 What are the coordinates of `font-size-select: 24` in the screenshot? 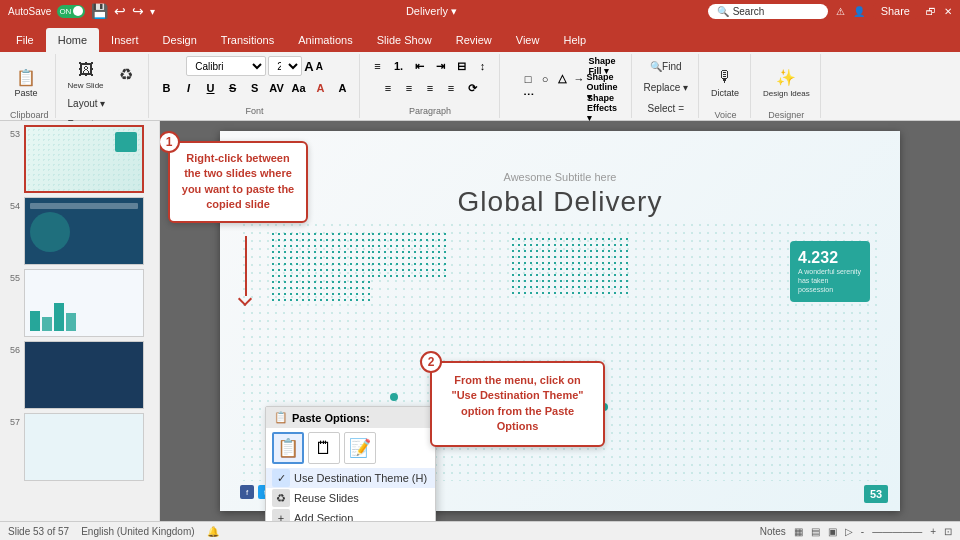 It's located at (285, 66).